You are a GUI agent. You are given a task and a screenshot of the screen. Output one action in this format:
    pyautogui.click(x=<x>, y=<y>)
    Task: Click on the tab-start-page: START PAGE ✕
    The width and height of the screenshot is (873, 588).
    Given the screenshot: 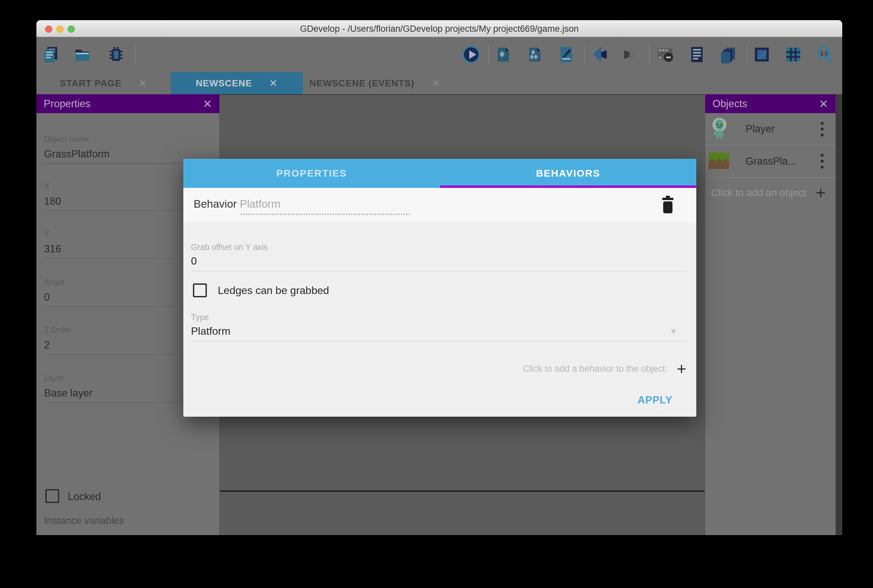 What is the action you would take?
    pyautogui.click(x=104, y=83)
    